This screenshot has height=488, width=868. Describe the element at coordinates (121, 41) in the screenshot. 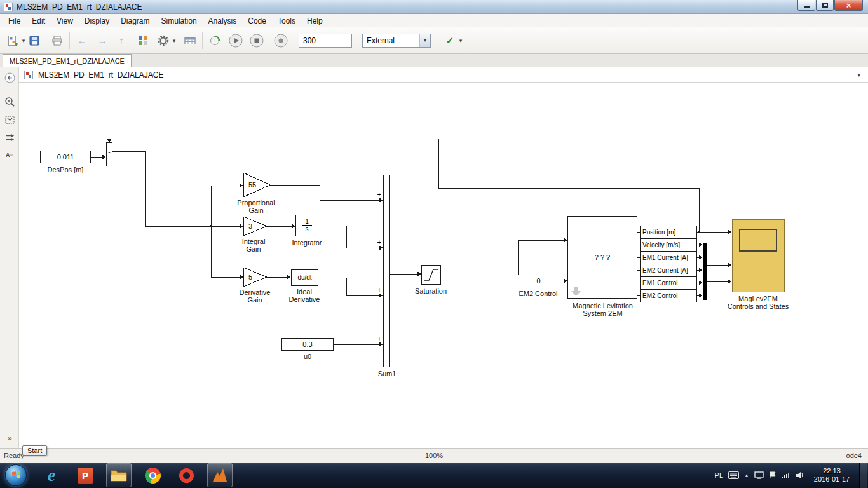

I see `up-to-parent-button: ↑` at that location.